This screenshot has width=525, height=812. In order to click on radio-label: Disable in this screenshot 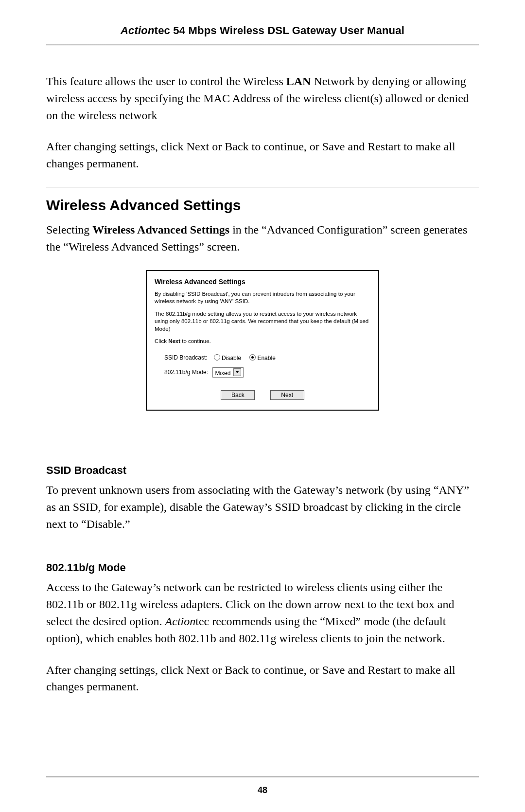, I will do `click(231, 358)`.